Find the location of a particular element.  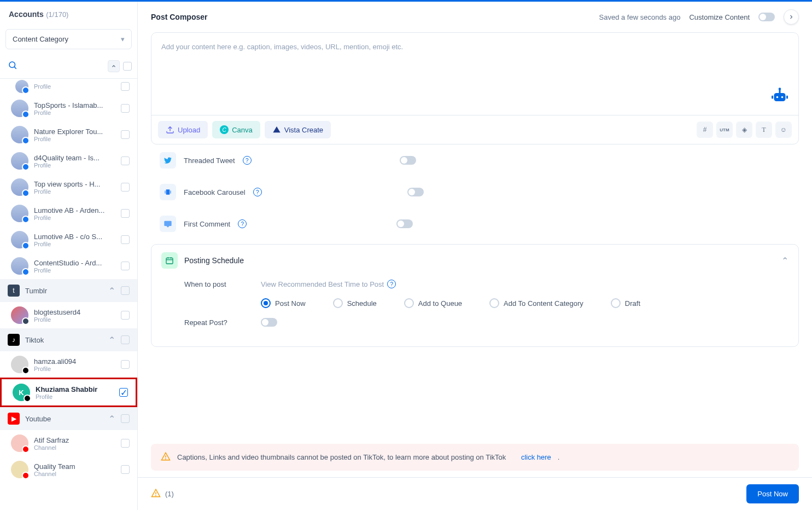

account-row: Nature Explorer Tou... Profile is located at coordinates (69, 135).